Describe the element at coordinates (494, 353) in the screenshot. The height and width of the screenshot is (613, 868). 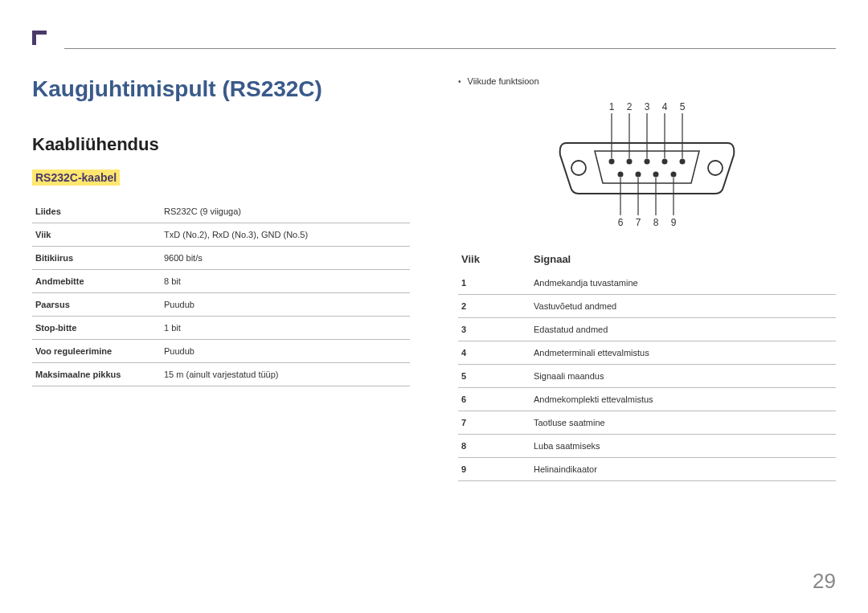
I see `signal-pin: 4` at that location.